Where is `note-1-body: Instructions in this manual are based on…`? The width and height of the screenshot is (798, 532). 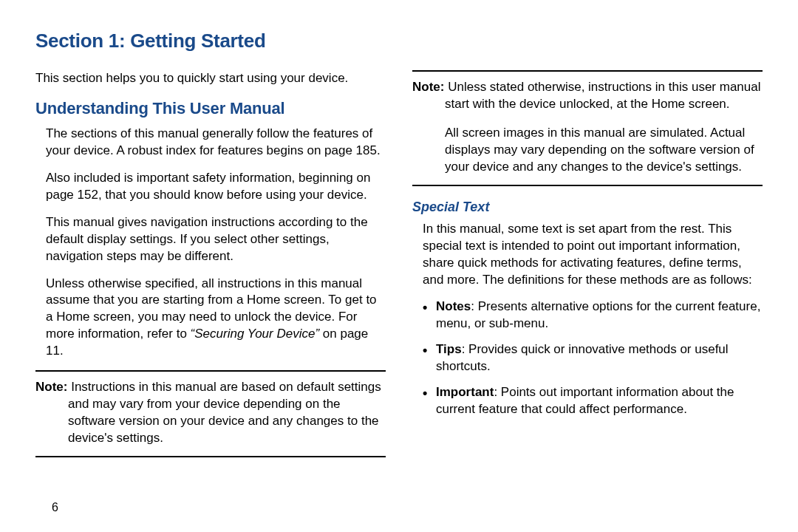 note-1-body: Instructions in this manual are based on… is located at coordinates (225, 412).